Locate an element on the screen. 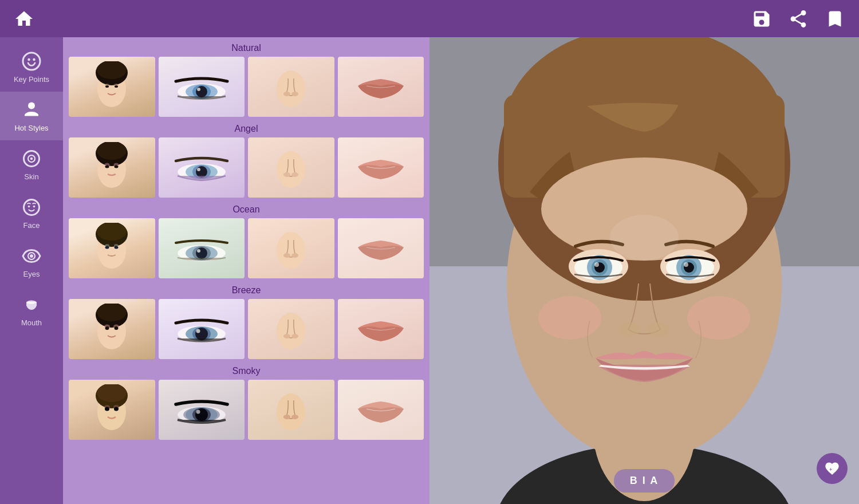 The height and width of the screenshot is (504, 859). style-ocean-title: Ocean is located at coordinates (246, 210).